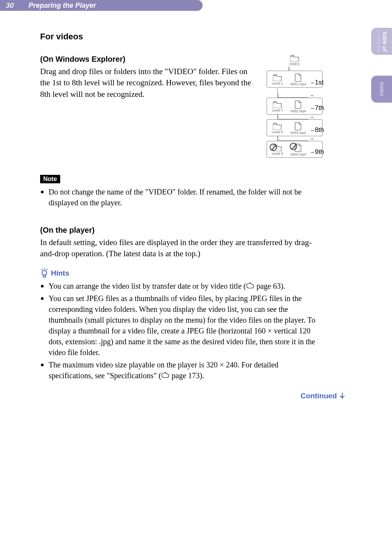  I want to click on diagram-level-label: 8th, so click(319, 130).